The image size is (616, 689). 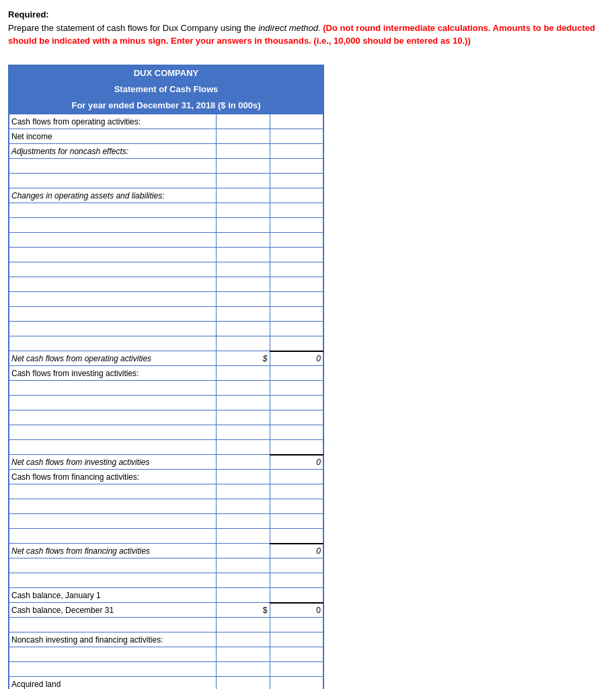 What do you see at coordinates (243, 373) in the screenshot?
I see `investing-header-field` at bounding box center [243, 373].